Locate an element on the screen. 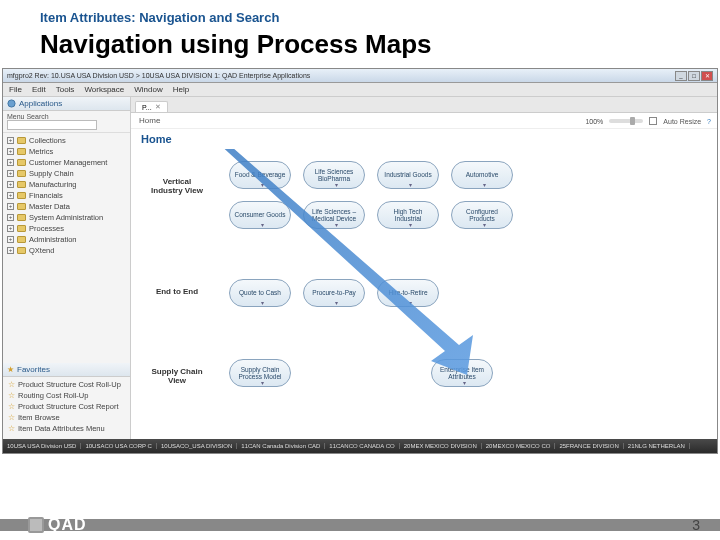 This screenshot has height=540, width=720. node-life-sciences-medical: Life Sciences – Medical Device▾ is located at coordinates (334, 215).